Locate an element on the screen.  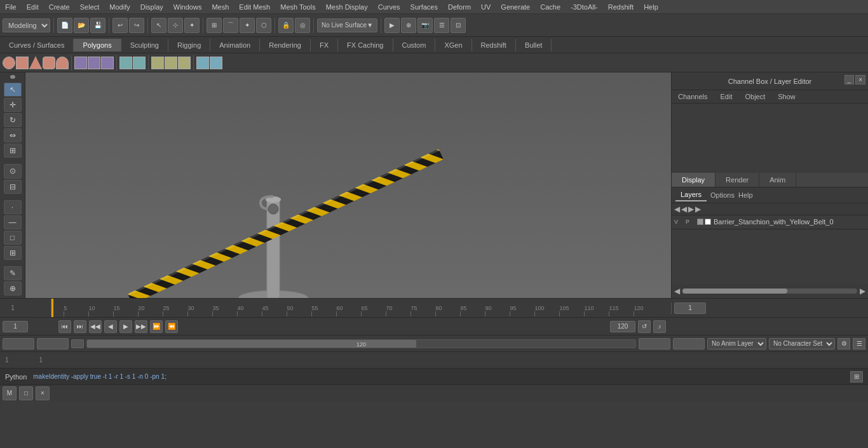
tab-polygons: Polygons is located at coordinates (97, 45).